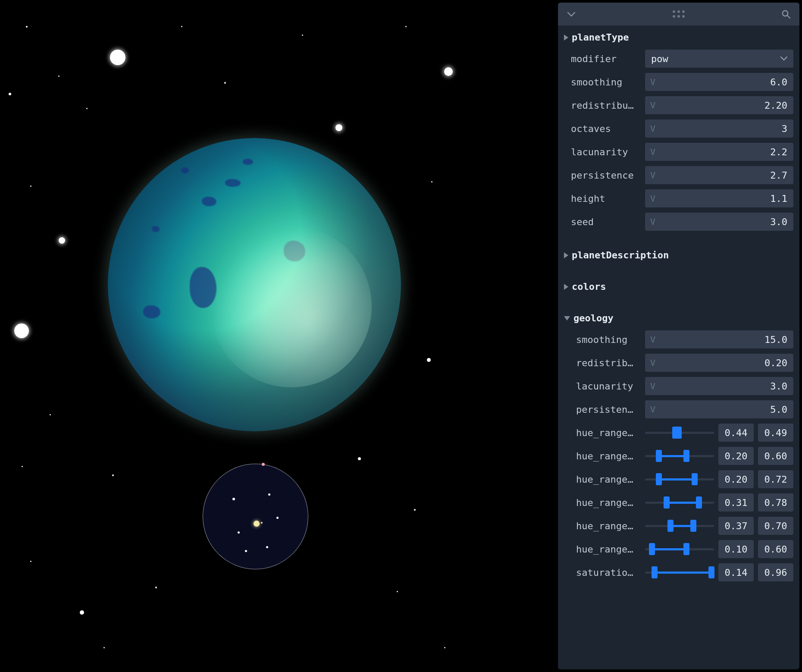 Image resolution: width=802 pixels, height=672 pixels. Describe the element at coordinates (736, 572) in the screenshot. I see `range-lo-input: 0.14` at that location.